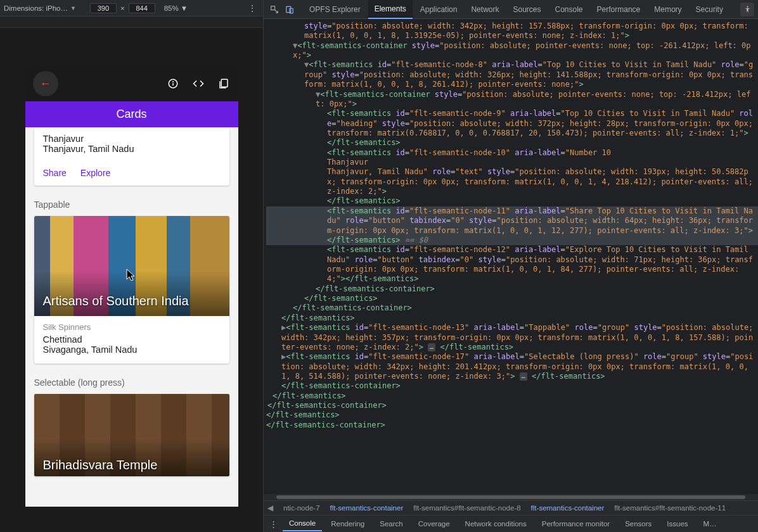 The image size is (758, 532). I want to click on drawer-tab-sensors: Sensors, so click(638, 524).